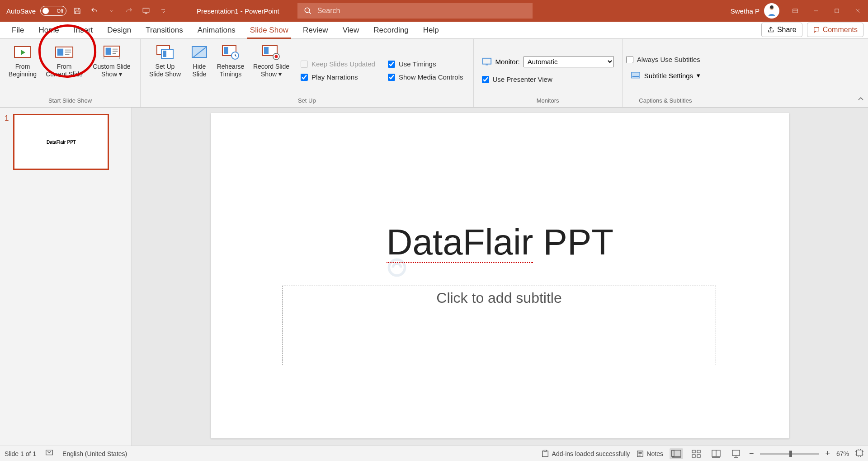 Image resolution: width=868 pixels, height=461 pixels. I want to click on search-placeholder: Search, so click(329, 11).